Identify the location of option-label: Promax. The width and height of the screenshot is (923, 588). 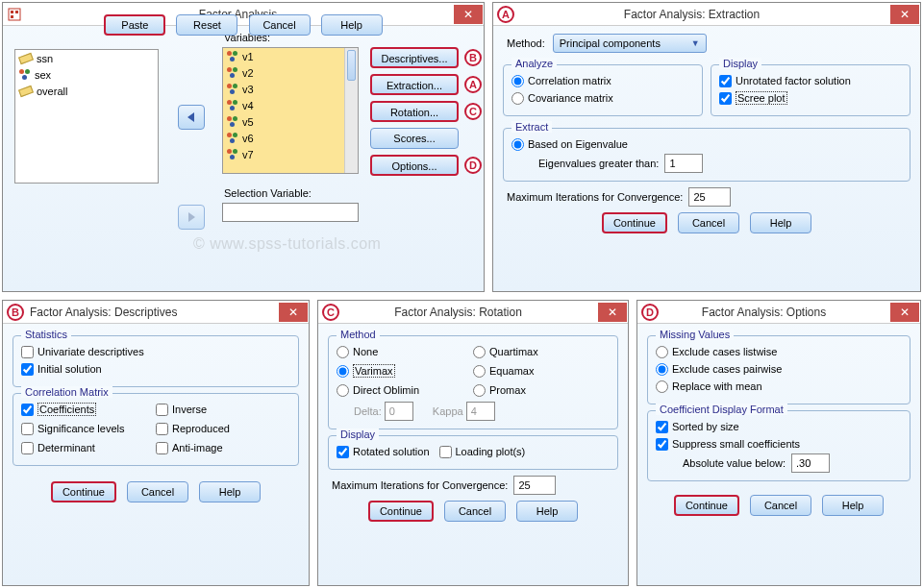
(508, 390).